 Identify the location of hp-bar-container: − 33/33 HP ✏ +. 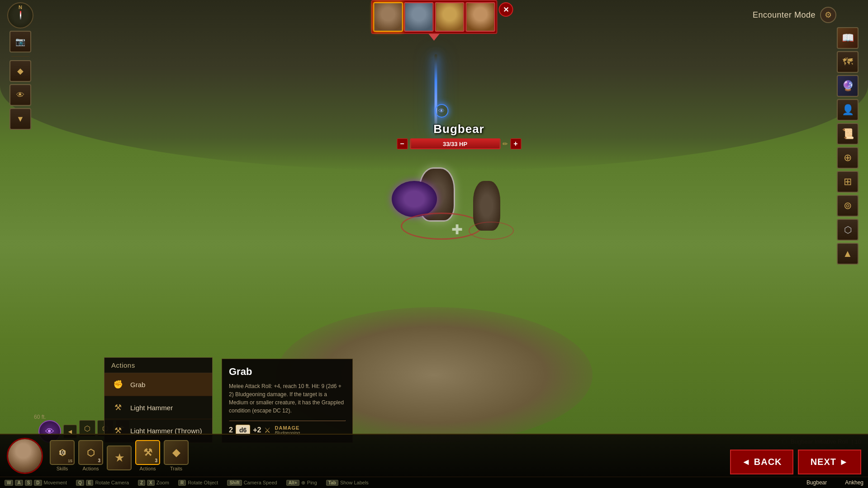
(459, 144).